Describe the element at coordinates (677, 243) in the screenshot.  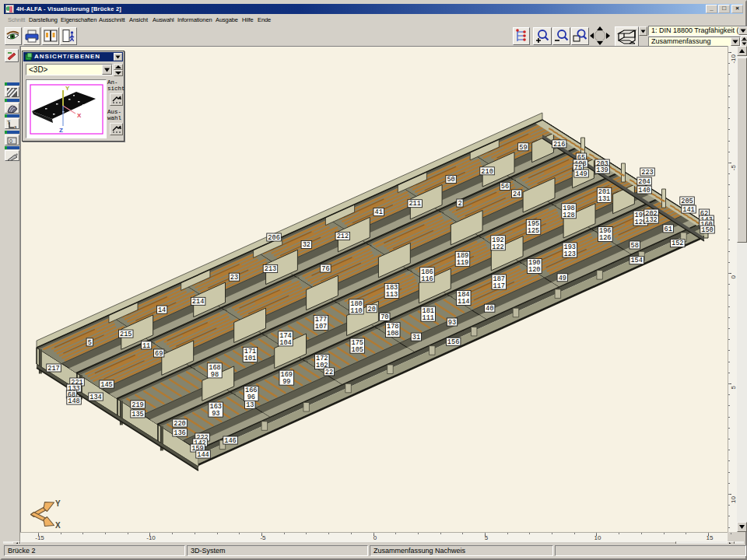
I see `svg-text: 152` at that location.